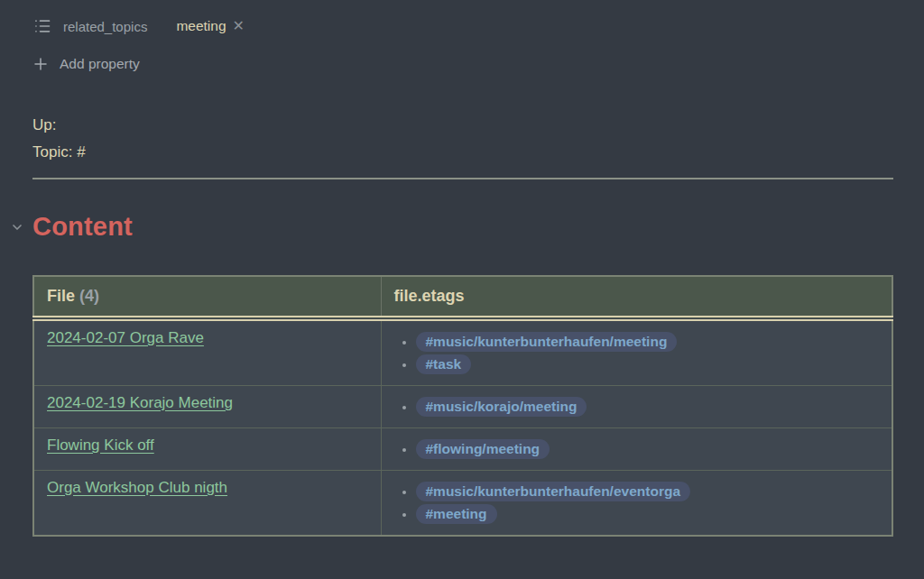 The height and width of the screenshot is (579, 924). Describe the element at coordinates (648, 364) in the screenshot. I see `list-item: #task` at that location.